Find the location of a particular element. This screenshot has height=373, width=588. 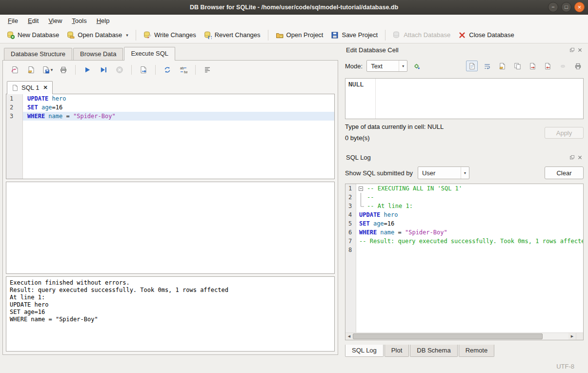

sql-editor: 123 UPDATE heroSET age=16WHERE name = "S… is located at coordinates (170, 137).